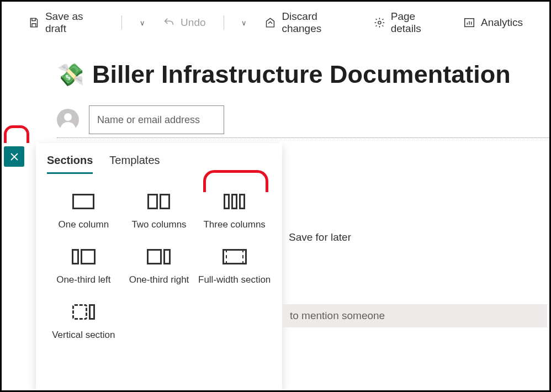 This screenshot has height=392, width=551. What do you see at coordinates (271, 23) in the screenshot?
I see `discard-icon` at bounding box center [271, 23].